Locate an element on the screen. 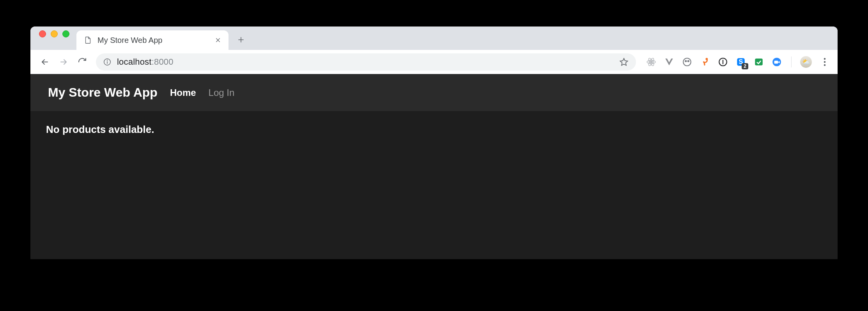 Image resolution: width=868 pixels, height=311 pixels. extensions-area: S 2 ⛅ is located at coordinates (739, 62).